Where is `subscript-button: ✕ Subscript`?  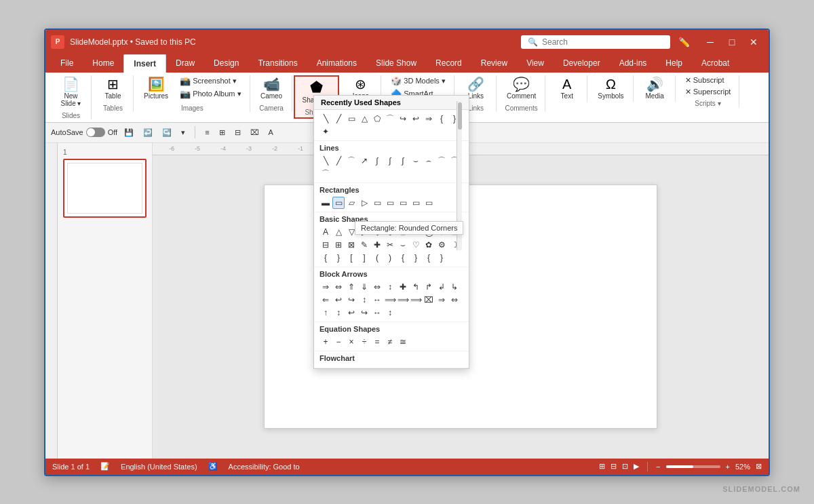
subscript-button: ✕ Subscript is located at coordinates (705, 80).